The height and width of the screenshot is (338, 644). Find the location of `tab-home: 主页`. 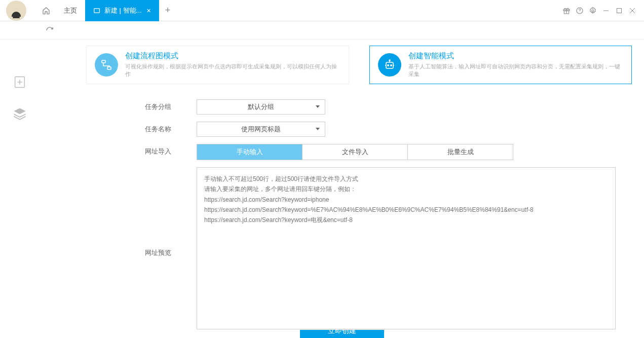

tab-home: 主页 is located at coordinates (70, 11).